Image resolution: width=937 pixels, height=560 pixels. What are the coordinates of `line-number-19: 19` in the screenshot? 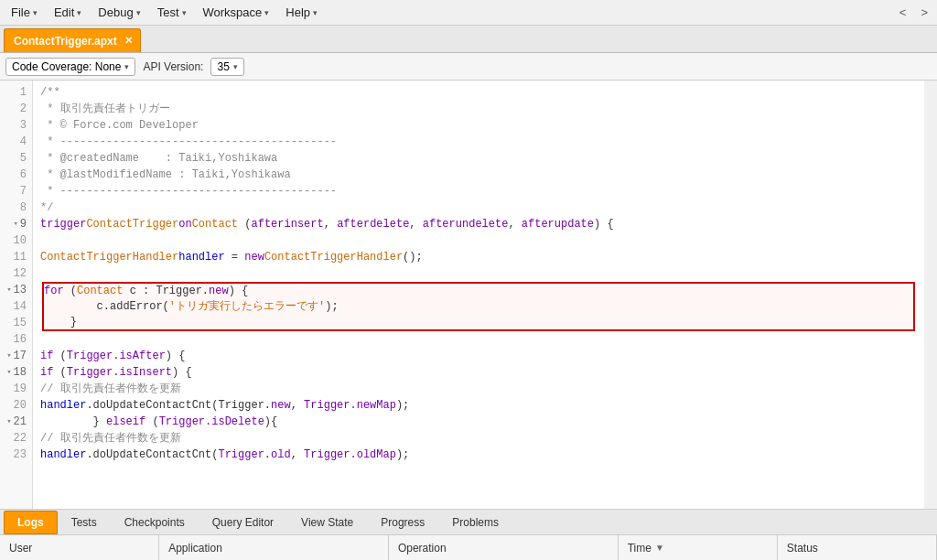 It's located at (16, 389).